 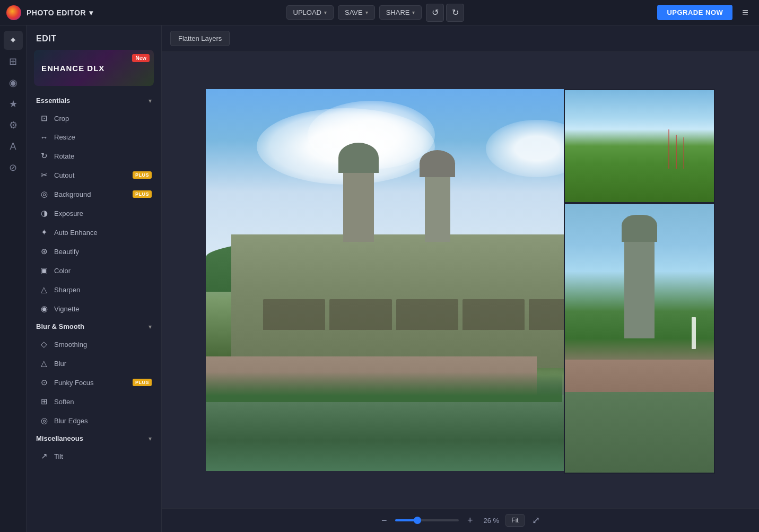 What do you see at coordinates (94, 271) in the screenshot?
I see `sidebar-item-color: ▣ Color` at bounding box center [94, 271].